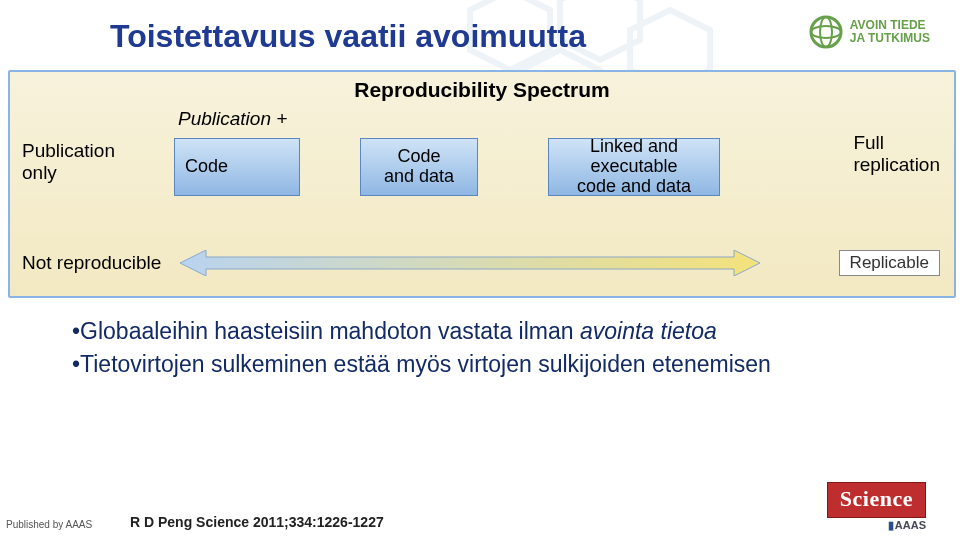 This screenshot has width=960, height=540. What do you see at coordinates (237, 167) in the screenshot?
I see `stage-code: Code` at bounding box center [237, 167].